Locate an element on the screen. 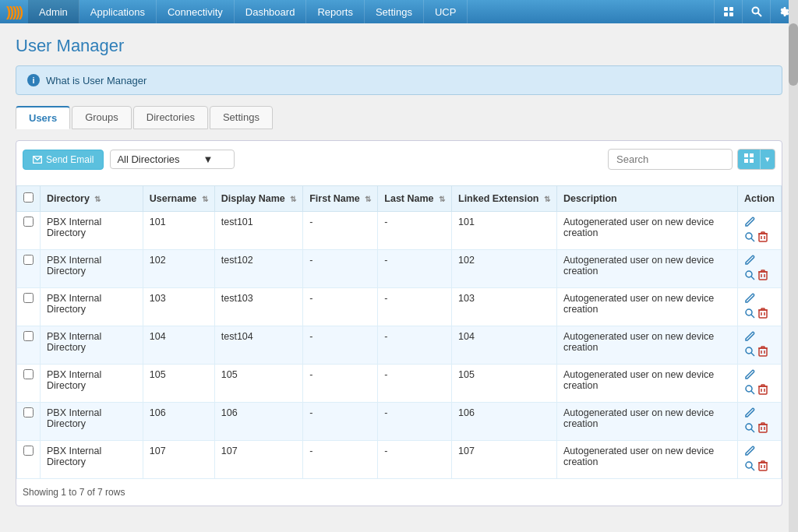 The height and width of the screenshot is (532, 798). table-controls-right: ▾ is located at coordinates (692, 159).